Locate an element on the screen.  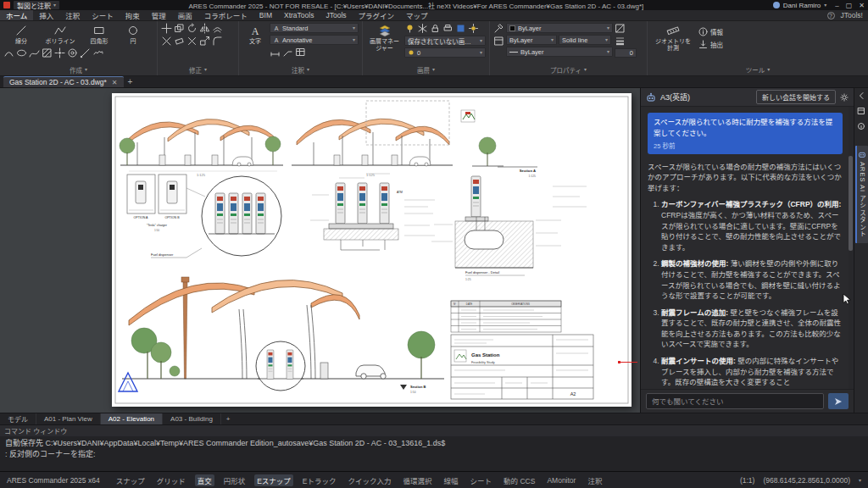
properties-palette-icon is located at coordinates (498, 41).